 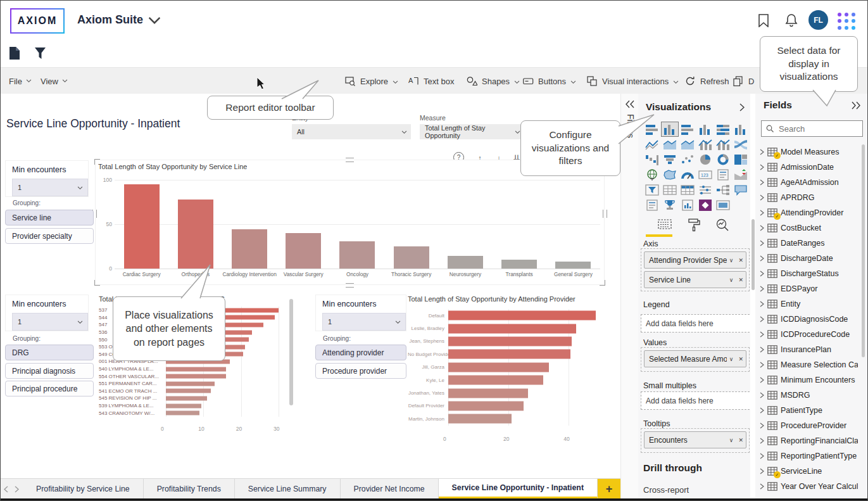 I want to click on scrollbar-thumb, so click(x=864, y=251).